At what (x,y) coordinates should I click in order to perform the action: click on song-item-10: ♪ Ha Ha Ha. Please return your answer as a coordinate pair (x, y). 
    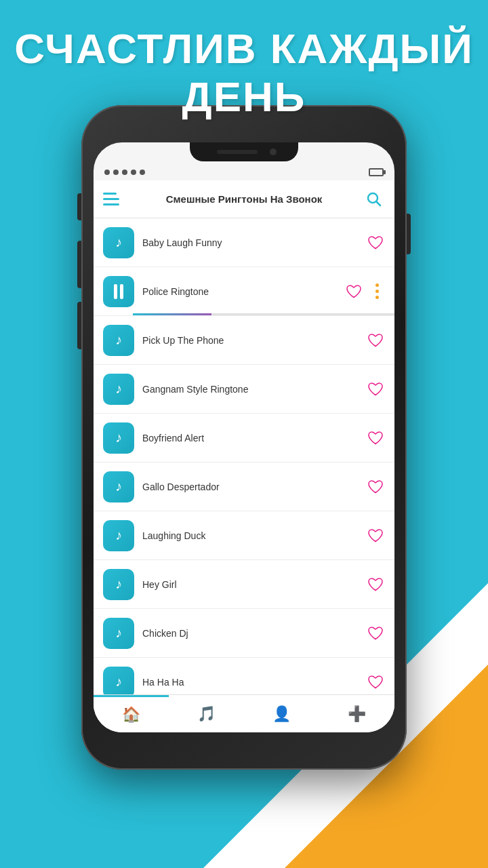
    Looking at the image, I should click on (244, 676).